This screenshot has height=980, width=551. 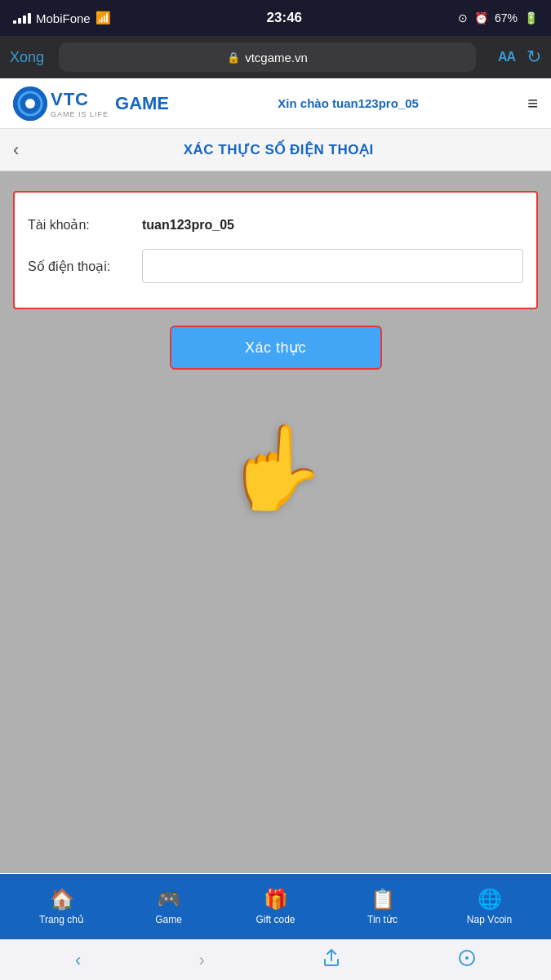 What do you see at coordinates (498, 18) in the screenshot?
I see `status-right: ⊙ ⏰ 67% 🔋` at bounding box center [498, 18].